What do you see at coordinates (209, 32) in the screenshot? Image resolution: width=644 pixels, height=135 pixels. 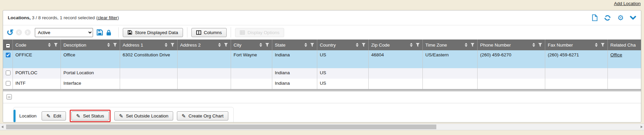 I see `columns-button: Columns` at bounding box center [209, 32].